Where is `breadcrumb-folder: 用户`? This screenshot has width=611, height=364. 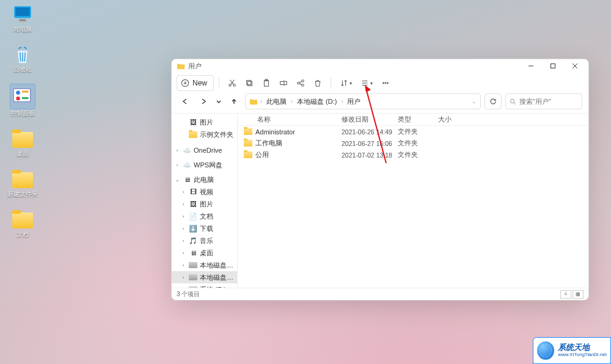 breadcrumb-folder: 用户 is located at coordinates (354, 101).